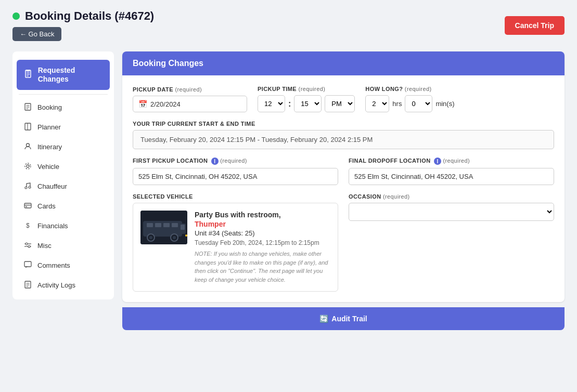 The height and width of the screenshot is (392, 577). I want to click on location-row: FIRST PICKUP LOCATION i (required) FINAL…, so click(343, 172).